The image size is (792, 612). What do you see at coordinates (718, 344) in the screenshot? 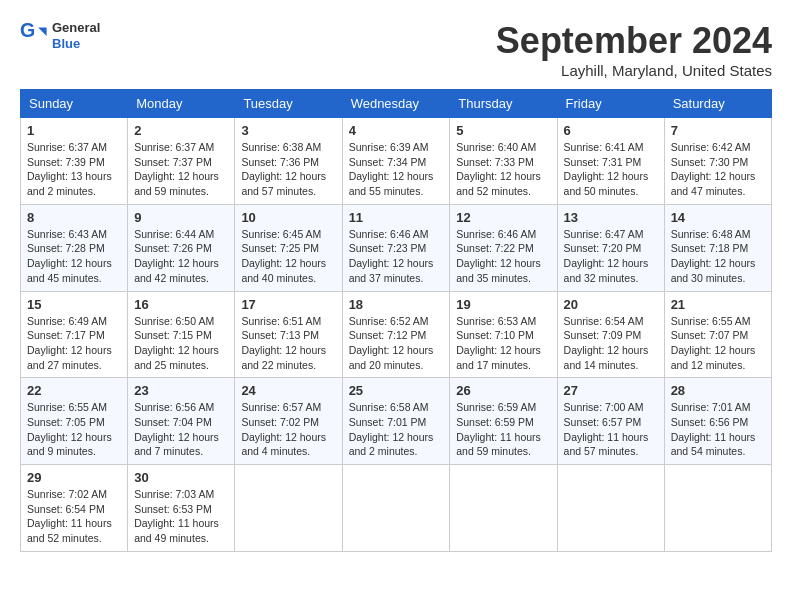
I see `day-info: Sunrise: 6:55 AMSunset: 7:07 PMDaylight:…` at bounding box center [718, 344].